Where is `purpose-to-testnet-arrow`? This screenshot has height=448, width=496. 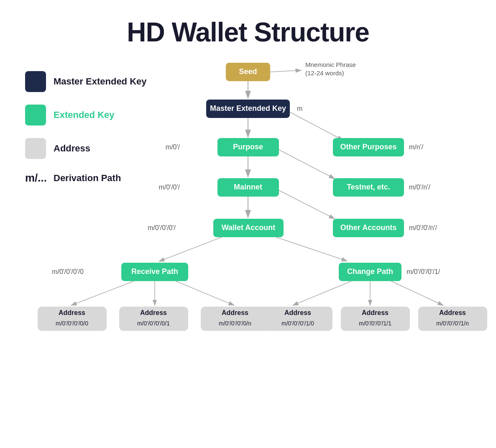
purpose-to-testnet-arrow is located at coordinates (307, 164).